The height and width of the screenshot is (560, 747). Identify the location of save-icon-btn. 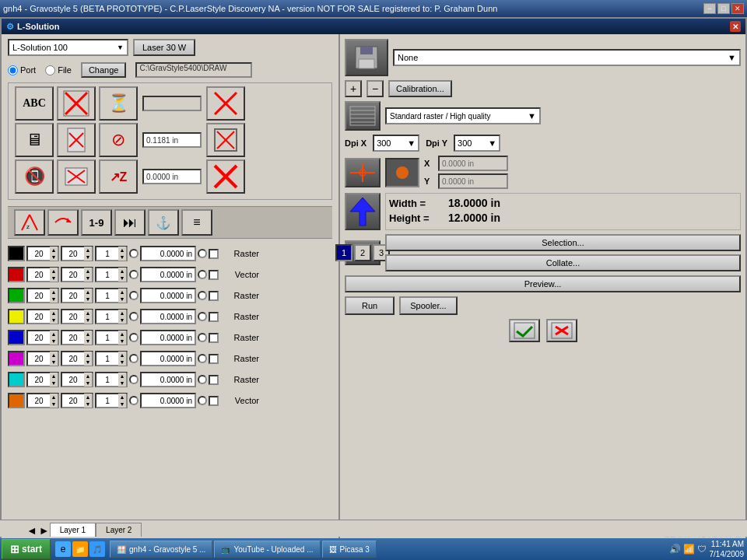
(366, 58).